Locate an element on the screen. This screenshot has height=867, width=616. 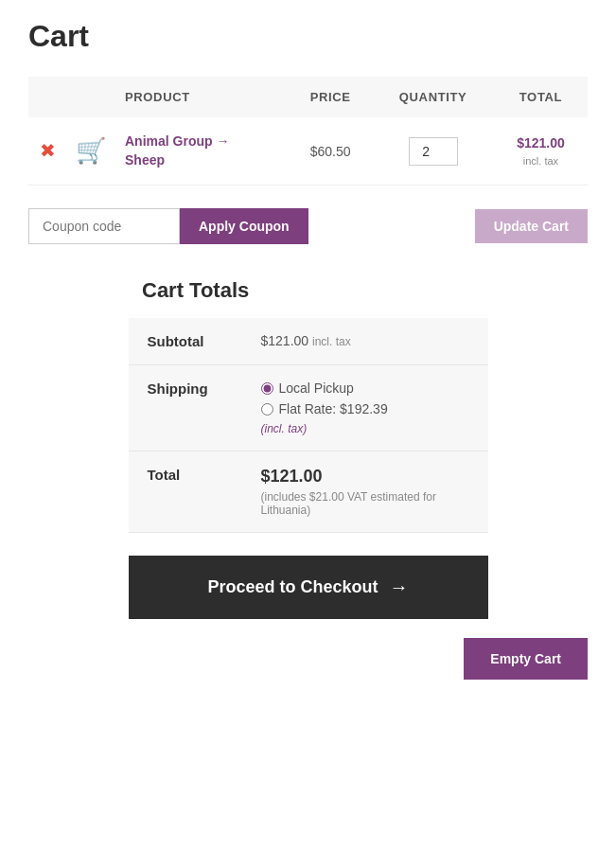
remove-icon: ✖ is located at coordinates (47, 150).